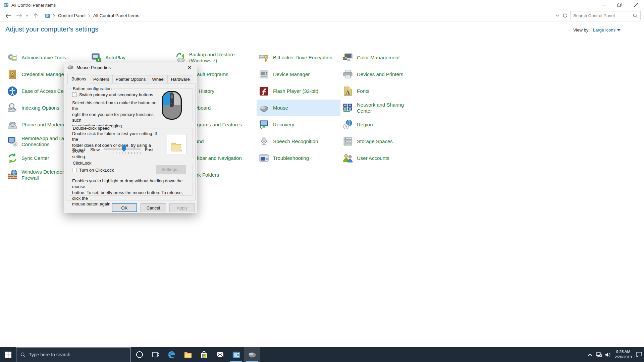  Describe the element at coordinates (299, 74) in the screenshot. I see `cp-item-device-manager: Device Manager` at that location.